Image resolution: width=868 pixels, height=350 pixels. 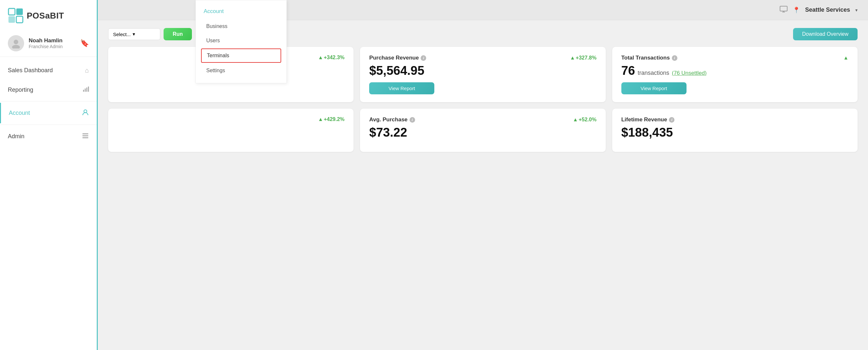 I want to click on account-submenu: Account Business Users Terminals Setting…, so click(x=241, y=42).